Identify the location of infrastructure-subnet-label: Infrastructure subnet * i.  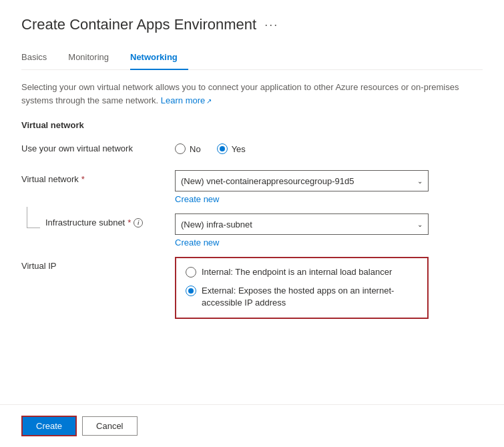
(94, 223).